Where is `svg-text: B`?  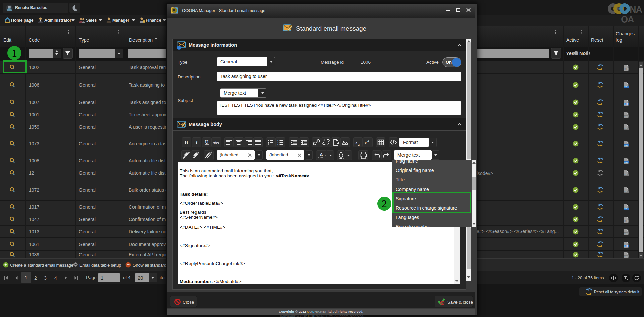
svg-text: B is located at coordinates (186, 142).